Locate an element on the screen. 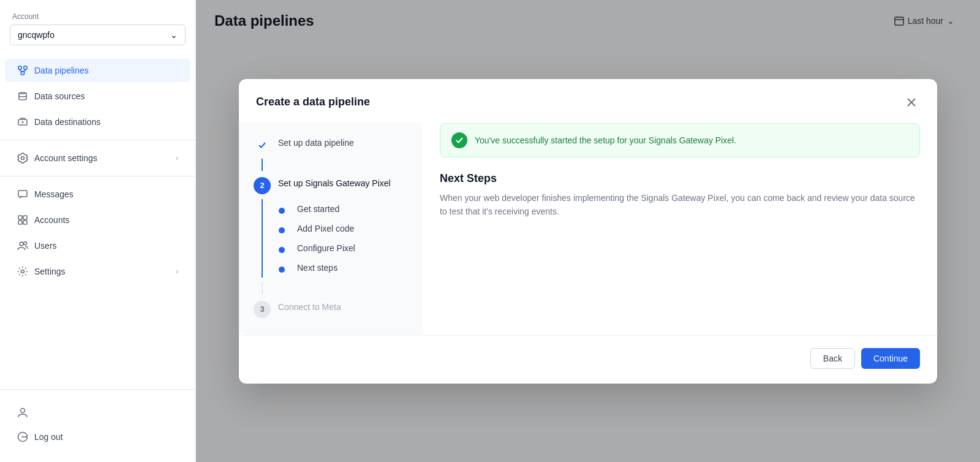 The width and height of the screenshot is (980, 462). step-1-indicator is located at coordinates (262, 145).